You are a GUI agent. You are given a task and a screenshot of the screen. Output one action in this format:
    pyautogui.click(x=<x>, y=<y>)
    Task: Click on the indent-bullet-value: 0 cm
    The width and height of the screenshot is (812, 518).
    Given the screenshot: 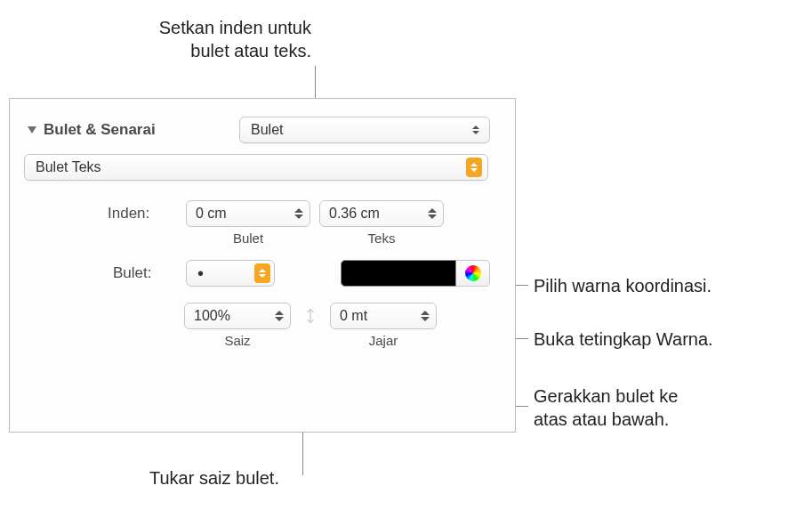 What is the action you would take?
    pyautogui.click(x=212, y=214)
    